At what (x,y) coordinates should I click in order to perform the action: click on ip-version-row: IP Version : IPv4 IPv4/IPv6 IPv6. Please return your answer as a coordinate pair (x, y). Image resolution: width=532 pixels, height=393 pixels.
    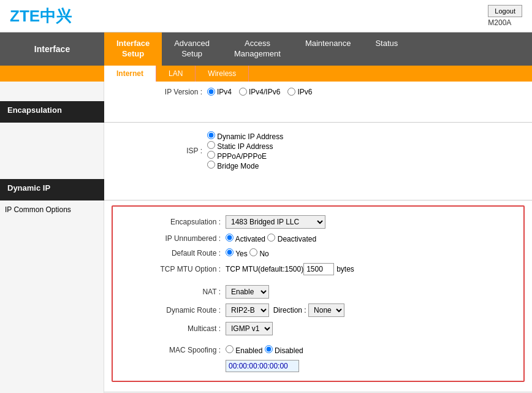
    Looking at the image, I should click on (318, 91).